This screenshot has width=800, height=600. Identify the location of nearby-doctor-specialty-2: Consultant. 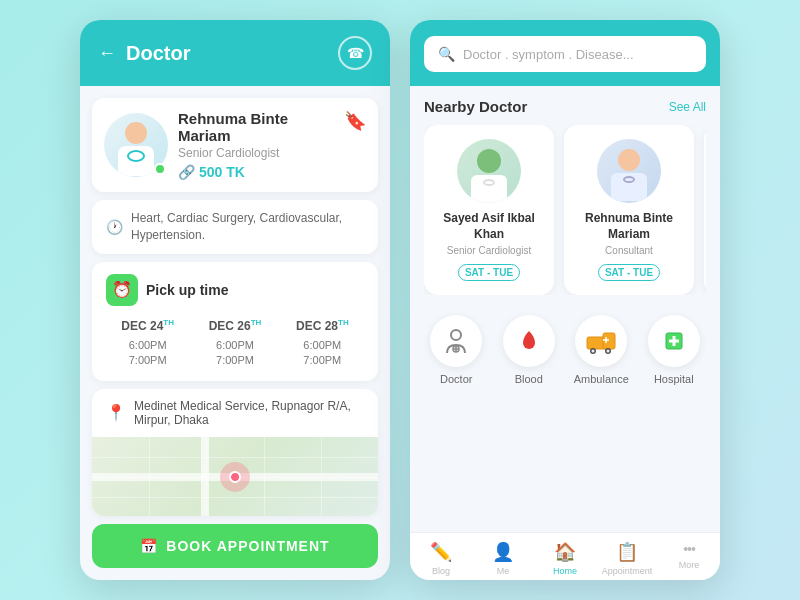
(629, 250).